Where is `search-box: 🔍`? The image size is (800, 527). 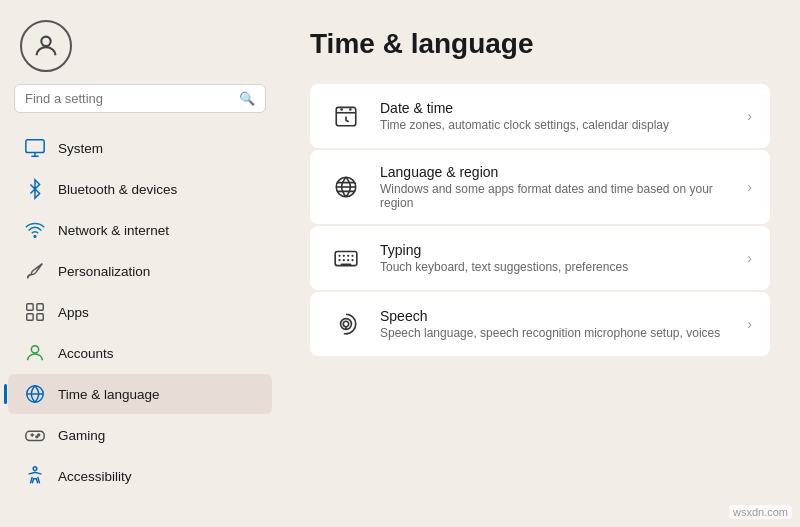 search-box: 🔍 is located at coordinates (140, 98).